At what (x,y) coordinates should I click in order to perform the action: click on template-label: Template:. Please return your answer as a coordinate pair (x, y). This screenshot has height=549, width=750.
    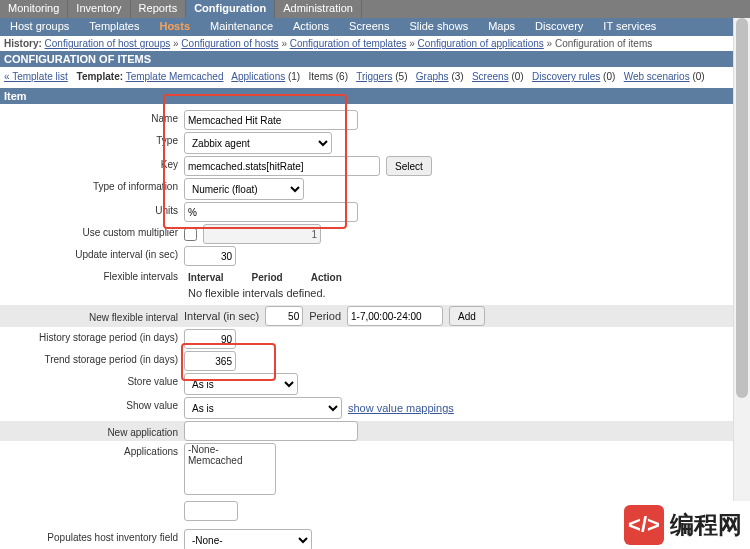
    Looking at the image, I should click on (100, 76).